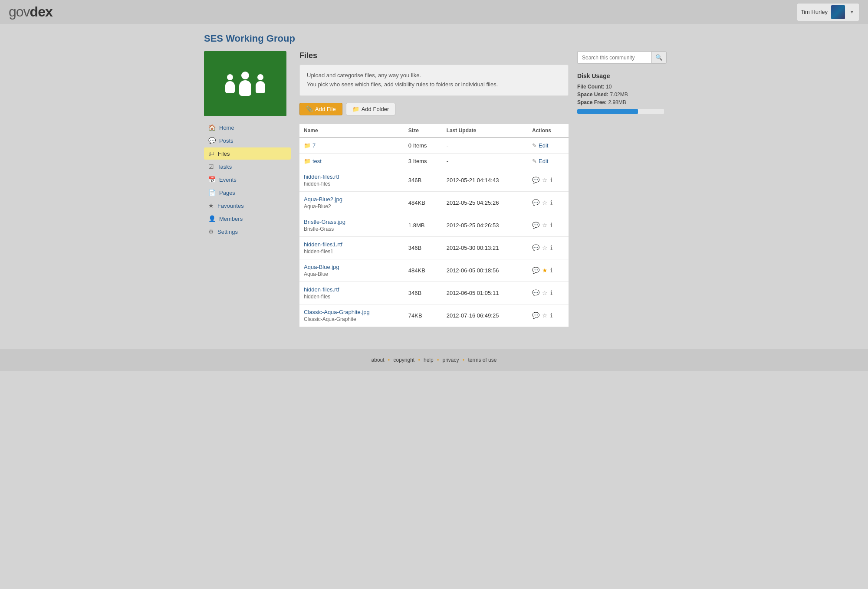 This screenshot has height=589, width=868. I want to click on sidebar-item-files: 🏷 Files, so click(247, 154).